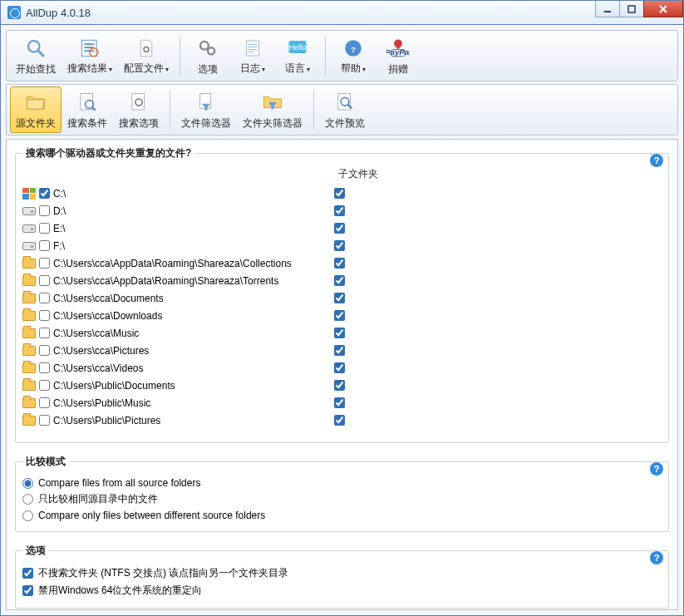 The height and width of the screenshot is (616, 684). Describe the element at coordinates (663, 9) in the screenshot. I see `close-button` at that location.